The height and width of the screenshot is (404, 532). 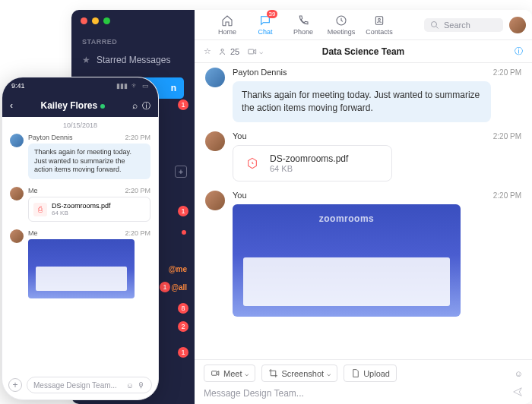 What do you see at coordinates (73, 106) in the screenshot?
I see `phone-title: Kailey Flores` at bounding box center [73, 106].